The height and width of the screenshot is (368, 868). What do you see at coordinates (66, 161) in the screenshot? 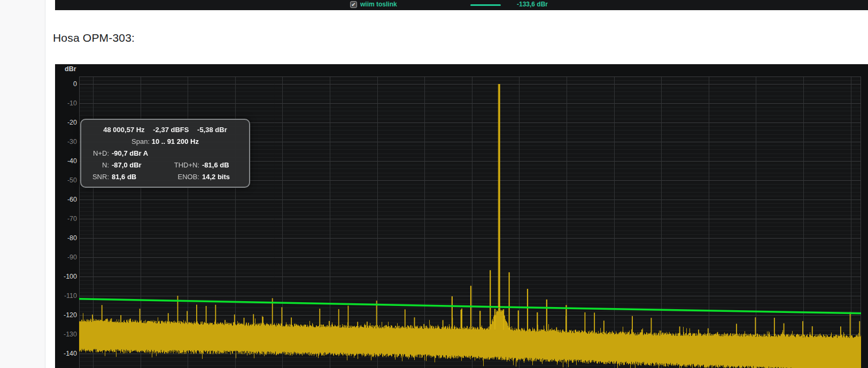
I see `y-axis-tick-label: -40` at bounding box center [66, 161].